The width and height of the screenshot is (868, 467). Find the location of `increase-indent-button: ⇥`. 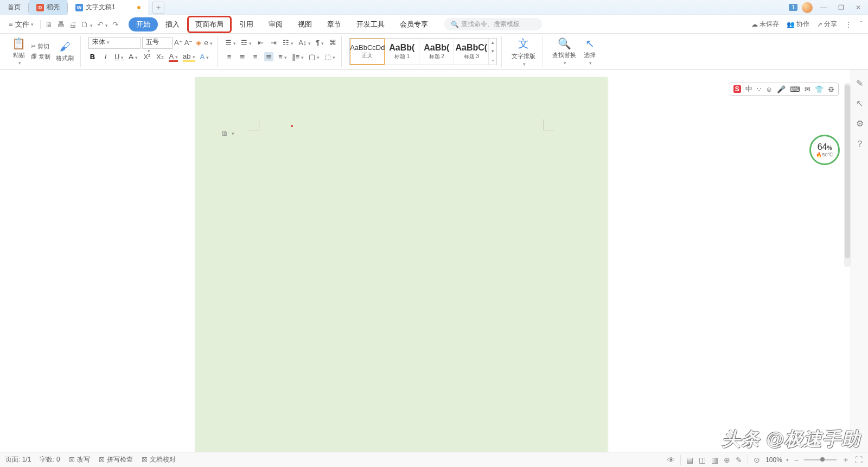

increase-indent-button: ⇥ is located at coordinates (273, 42).